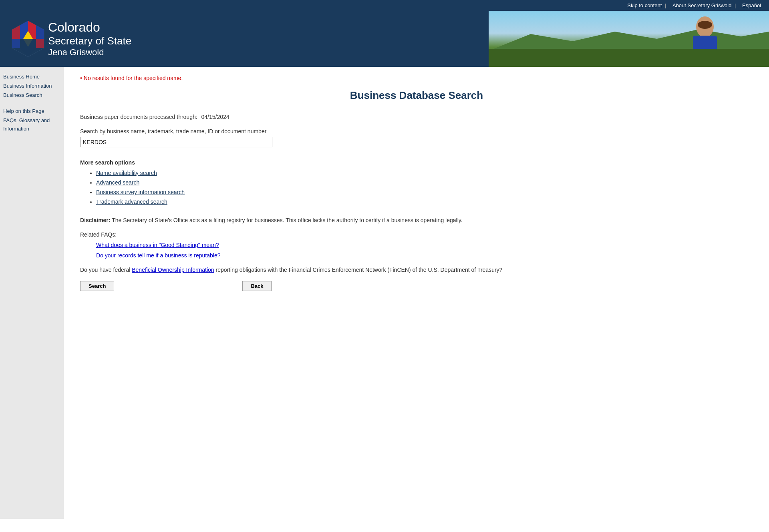 This screenshot has height=532, width=769. Describe the element at coordinates (666, 6) in the screenshot. I see `nav-divider1: |` at that location.